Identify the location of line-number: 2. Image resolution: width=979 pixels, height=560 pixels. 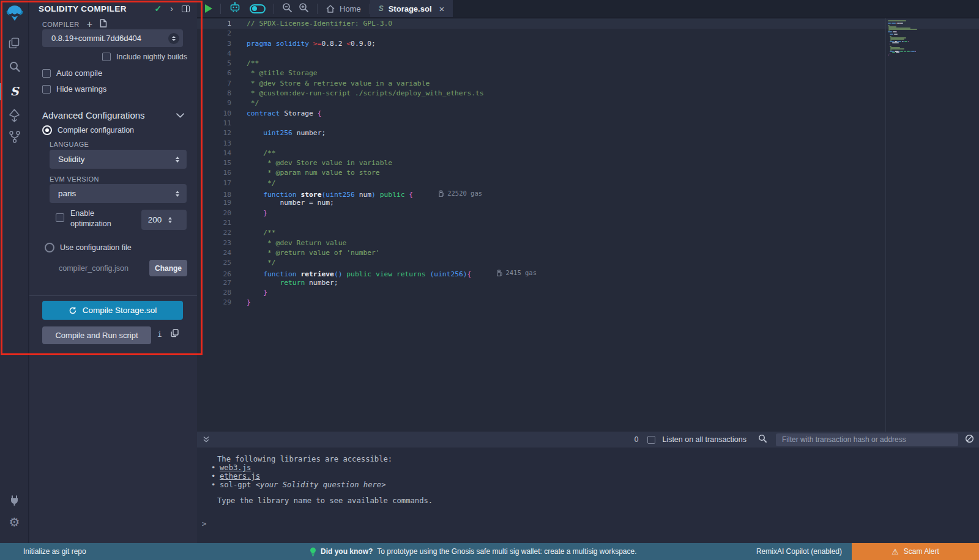
(214, 34).